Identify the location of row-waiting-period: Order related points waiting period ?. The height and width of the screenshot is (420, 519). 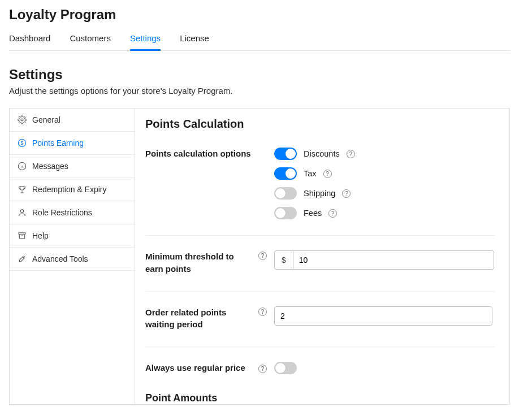
(320, 319).